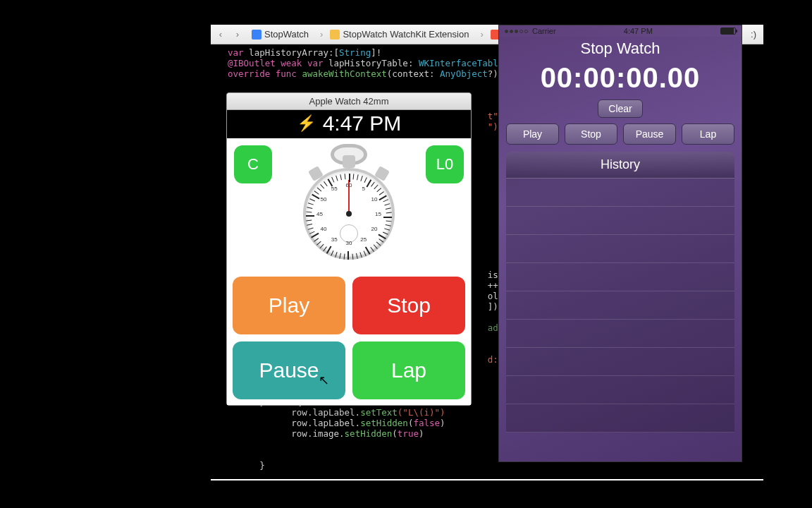 The width and height of the screenshot is (812, 508). What do you see at coordinates (591, 134) in the screenshot?
I see `stop-button-ios: Stop` at bounding box center [591, 134].